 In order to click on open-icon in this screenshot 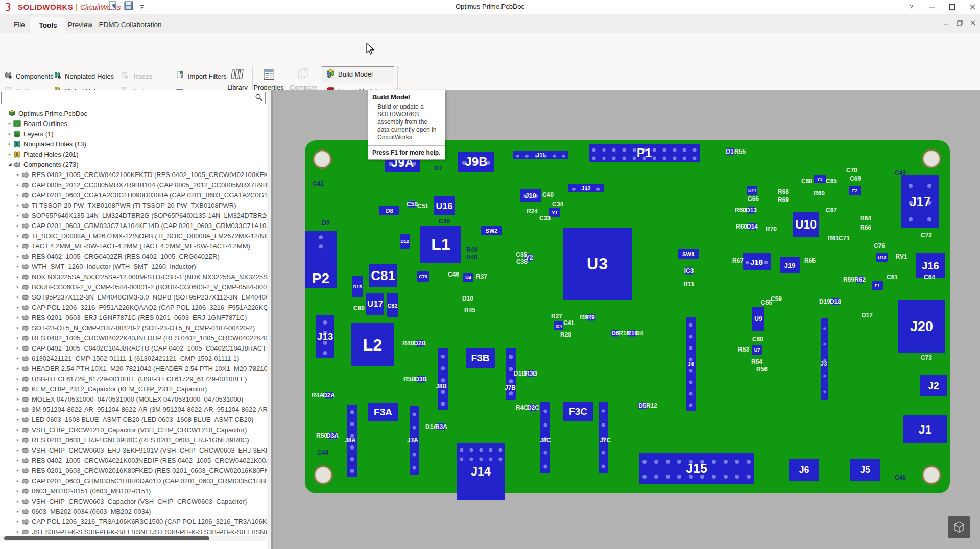, I will do `click(113, 7)`.